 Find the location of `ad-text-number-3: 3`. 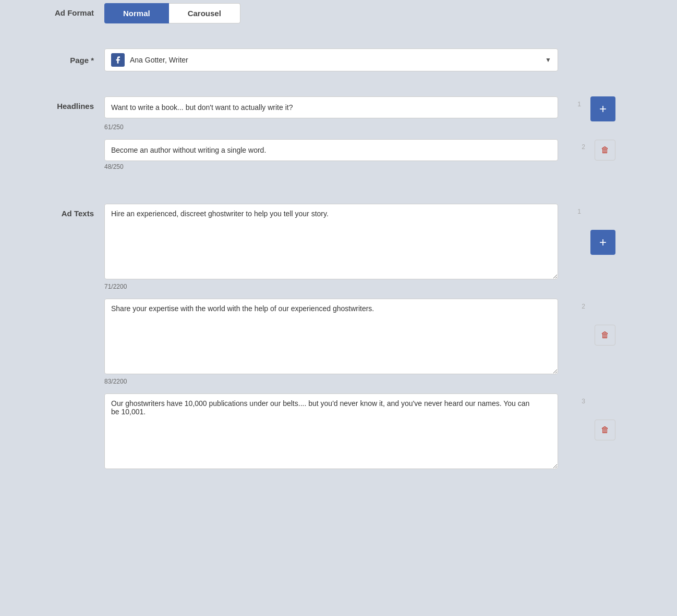

ad-text-number-3: 3 is located at coordinates (583, 401).